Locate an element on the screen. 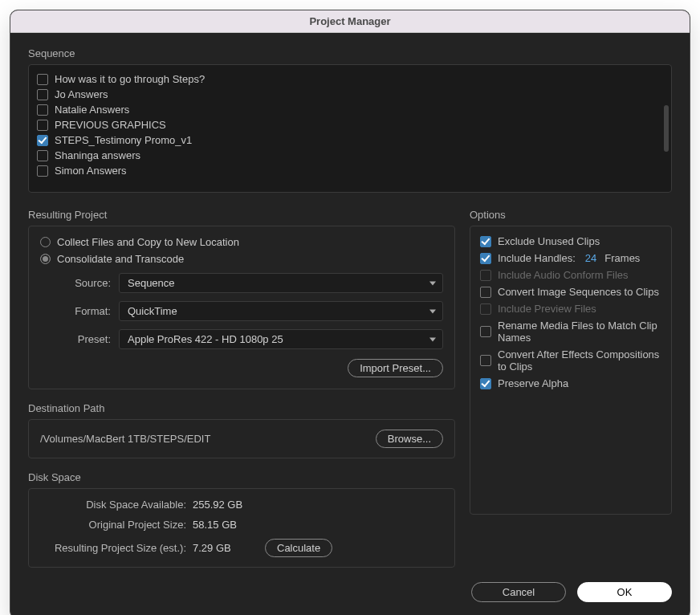 The height and width of the screenshot is (615, 700). handles-frames-suffix: Frames is located at coordinates (622, 259).